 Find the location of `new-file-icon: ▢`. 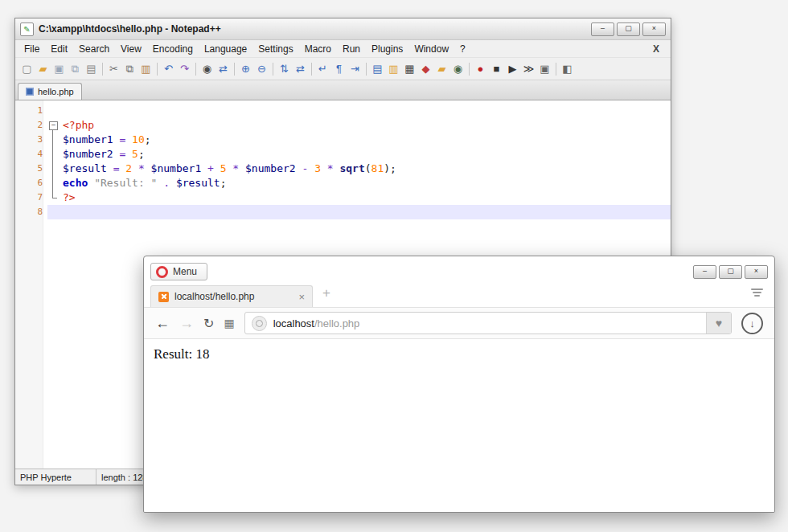

new-file-icon: ▢ is located at coordinates (27, 69).